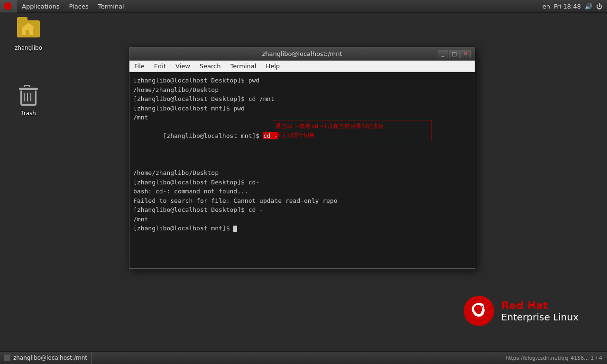  I want to click on terminal-title: zhanglibo@localhost:/mnt, so click(302, 54).